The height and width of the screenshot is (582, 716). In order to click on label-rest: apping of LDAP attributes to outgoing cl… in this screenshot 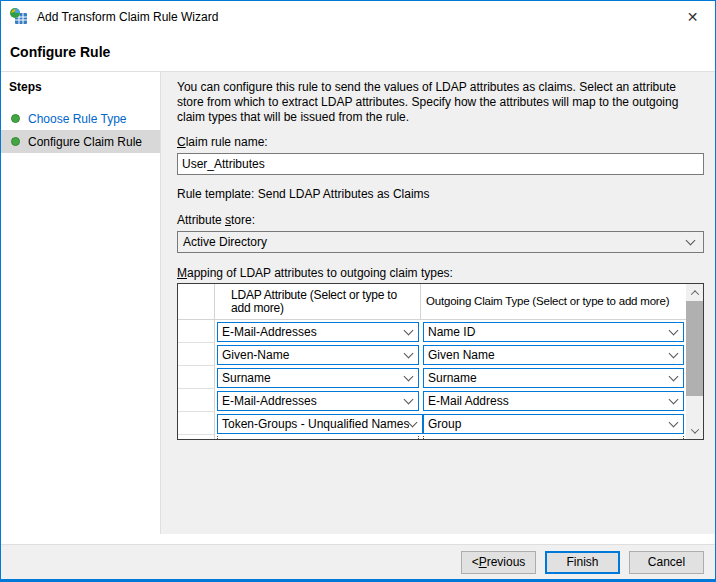, I will do `click(320, 273)`.